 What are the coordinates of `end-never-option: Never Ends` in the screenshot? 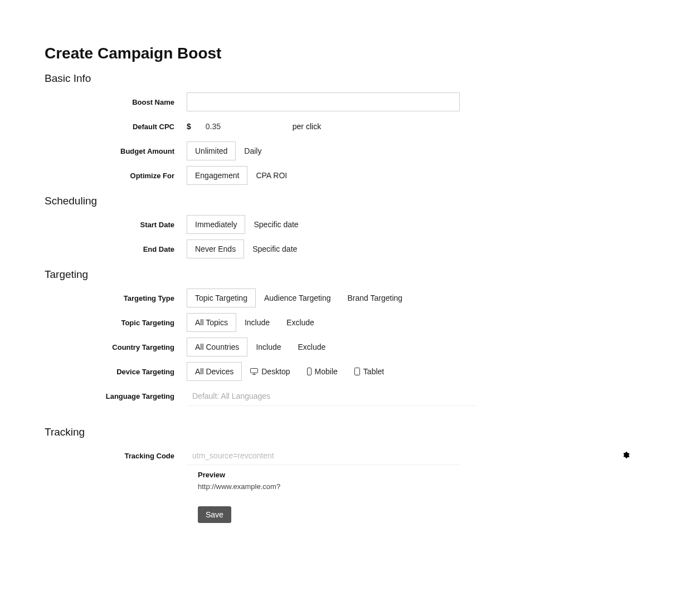 It's located at (215, 249).